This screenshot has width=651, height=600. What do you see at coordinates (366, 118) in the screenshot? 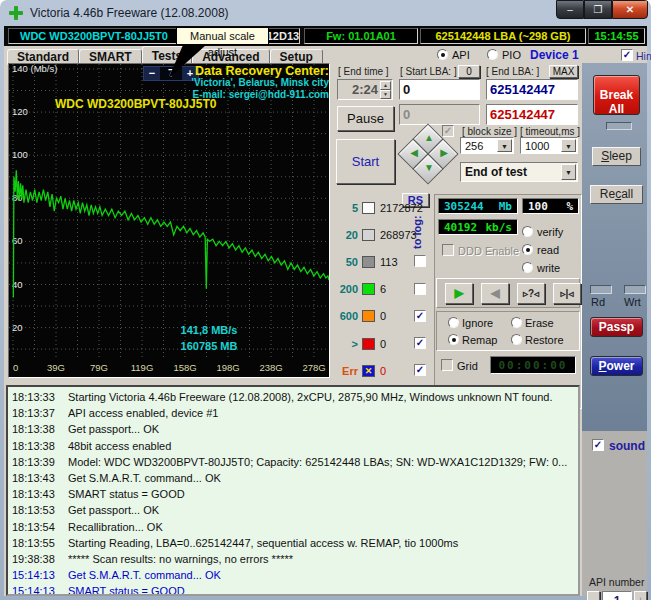
I see `pause-button: Pause` at bounding box center [366, 118].